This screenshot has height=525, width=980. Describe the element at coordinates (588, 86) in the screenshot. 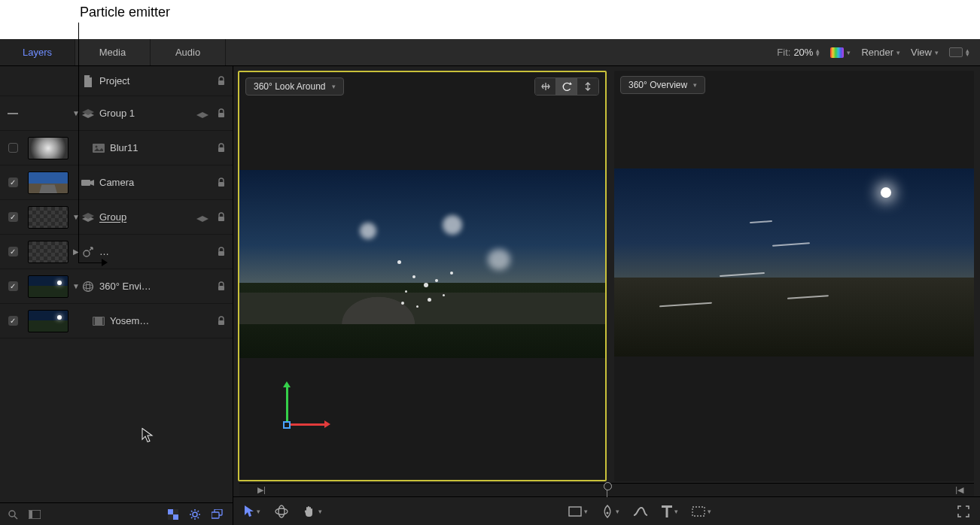

I see `dolly-tool-button` at that location.